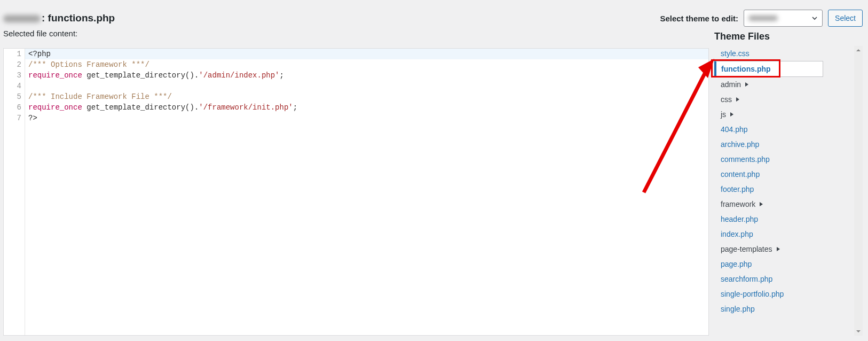 The image size is (868, 341). What do you see at coordinates (769, 279) in the screenshot?
I see `theme-file-item: searchform.php` at bounding box center [769, 279].